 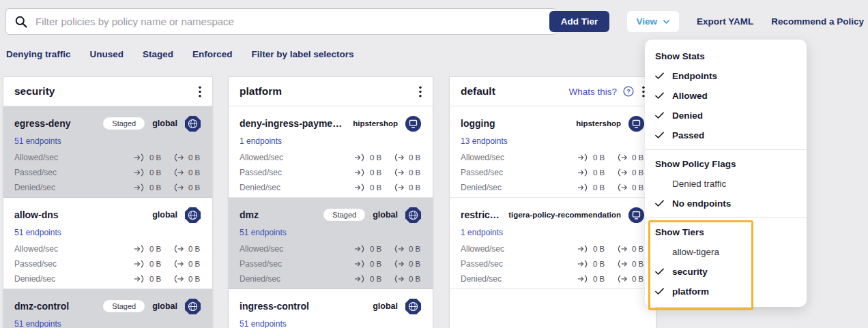 I want to click on menu-divider, so click(x=726, y=150).